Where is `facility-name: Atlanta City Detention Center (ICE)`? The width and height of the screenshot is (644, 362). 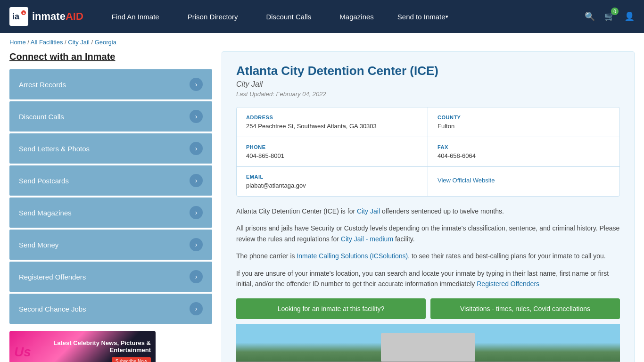 facility-name: Atlanta City Detention Center (ICE) is located at coordinates (428, 71).